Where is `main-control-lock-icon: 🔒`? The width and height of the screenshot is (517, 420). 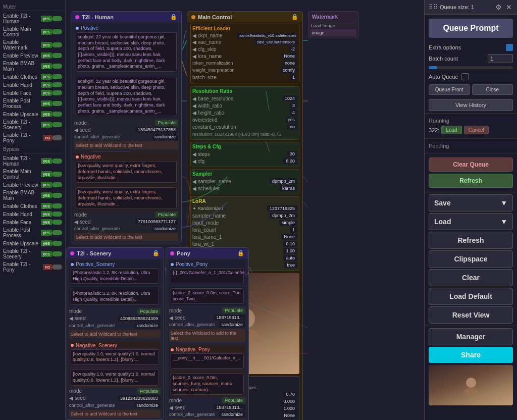 main-control-lock-icon: 🔒 is located at coordinates (295, 17).